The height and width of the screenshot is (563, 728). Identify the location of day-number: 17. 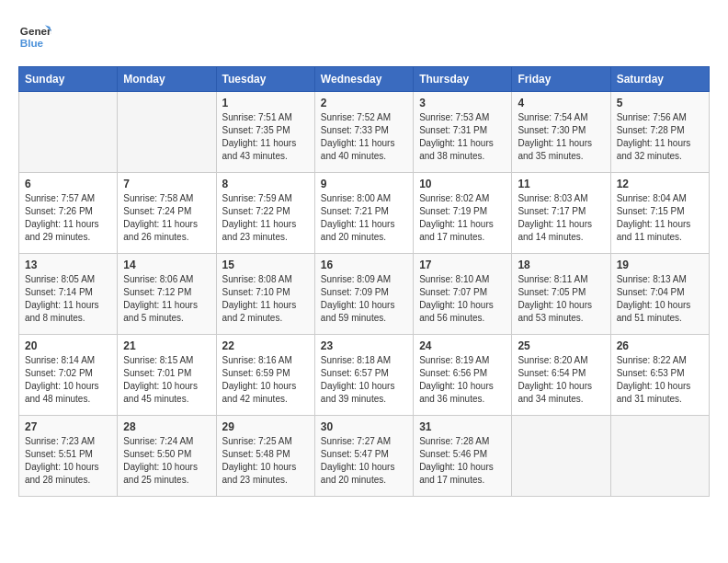
(462, 265).